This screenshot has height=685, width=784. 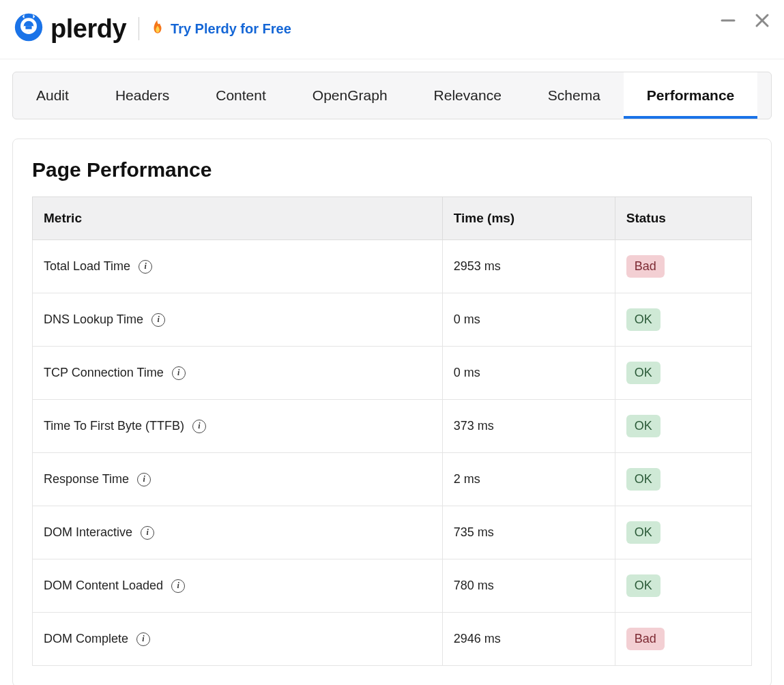 What do you see at coordinates (392, 30) in the screenshot?
I see `header-bar: plerdy Try Plerdy for Free` at bounding box center [392, 30].